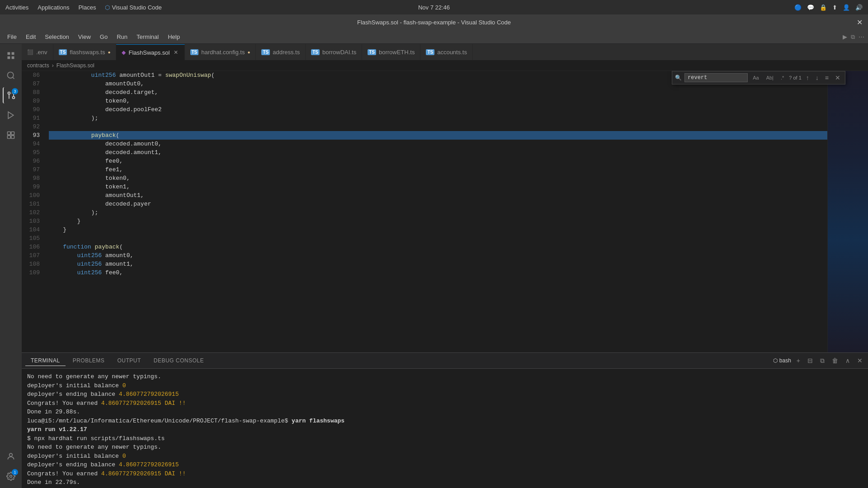 The height and width of the screenshot is (488, 868). I want to click on menu-file: File, so click(12, 37).